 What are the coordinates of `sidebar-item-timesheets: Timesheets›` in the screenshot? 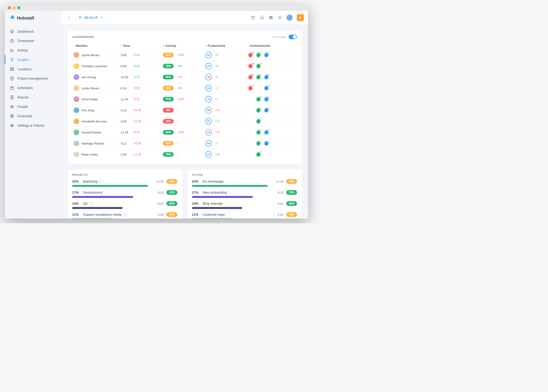 It's located at (33, 41).